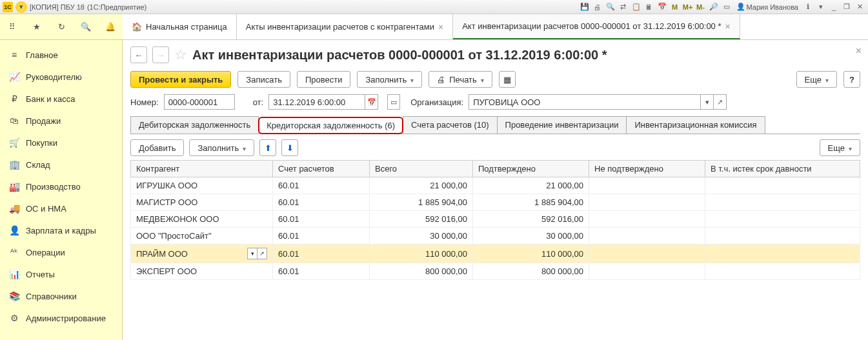  I want to click on table-more-button: Еще, so click(840, 148).